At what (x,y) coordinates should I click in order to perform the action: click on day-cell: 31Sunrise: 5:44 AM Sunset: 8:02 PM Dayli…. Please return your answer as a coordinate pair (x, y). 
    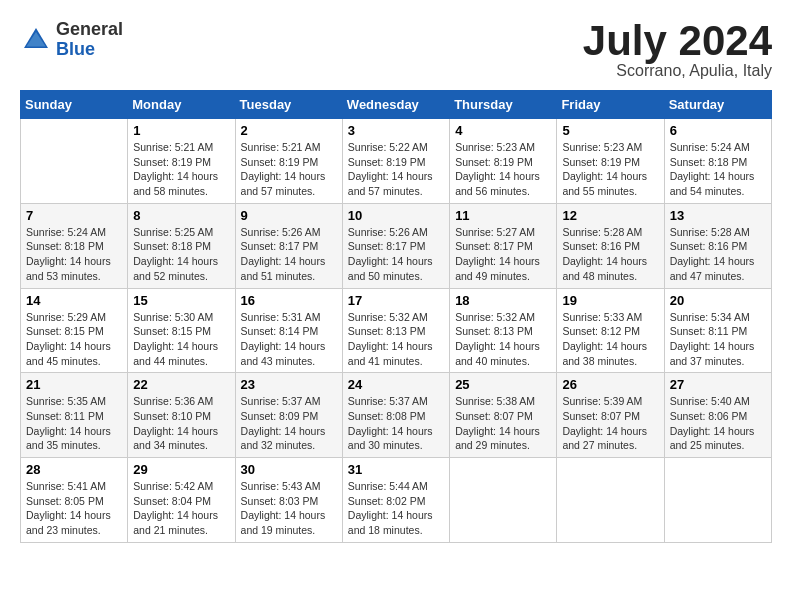
    Looking at the image, I should click on (396, 500).